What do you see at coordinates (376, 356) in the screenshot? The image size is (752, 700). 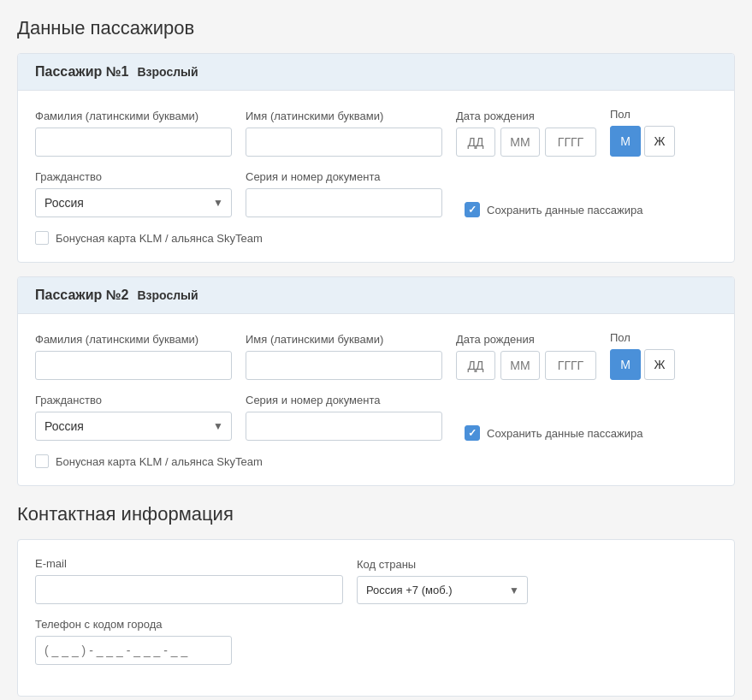 I see `passenger-2-row-1: Фамилия (латинскими буквами) Имя (латинс…` at bounding box center [376, 356].